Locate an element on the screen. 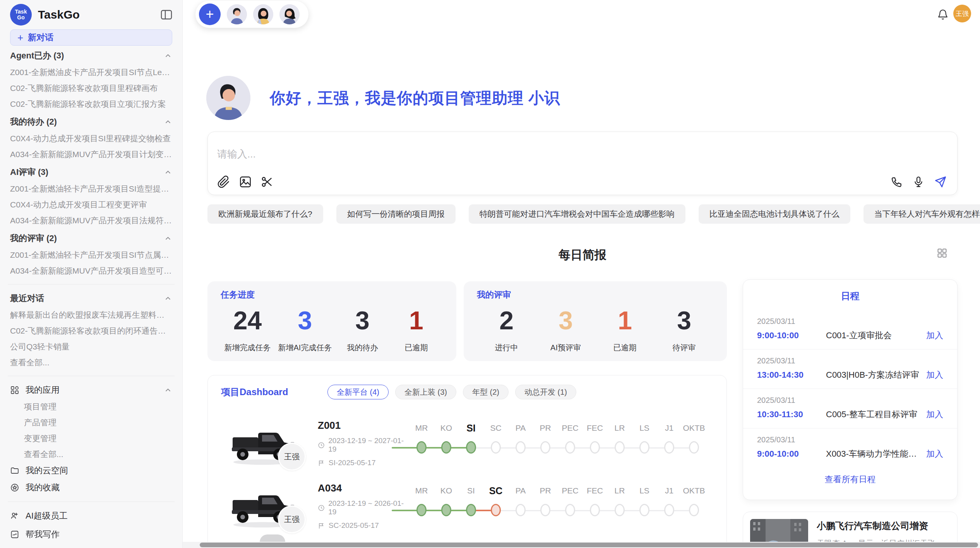  sidebar-item-ai-super-staff: AI超级员工 is located at coordinates (91, 516).